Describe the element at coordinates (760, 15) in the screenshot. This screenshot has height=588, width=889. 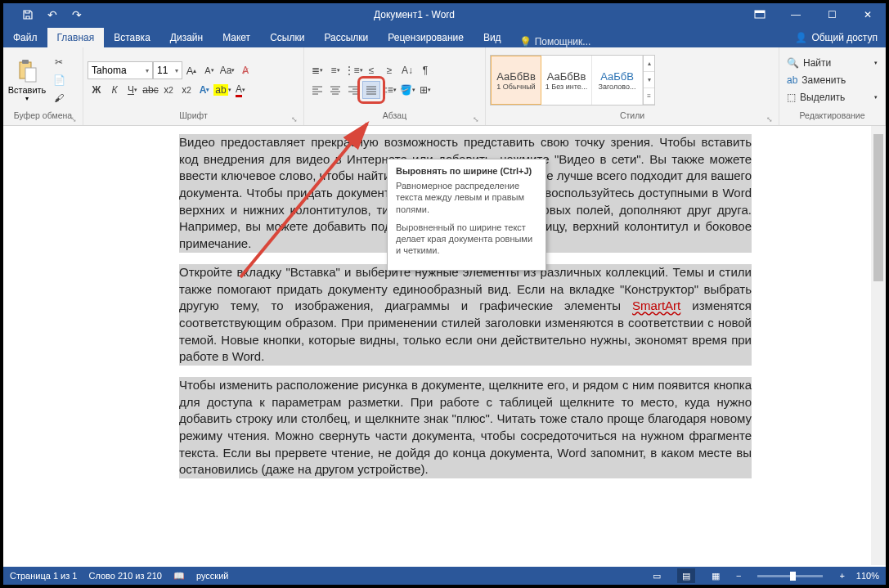
I see `ribbon-options-button` at that location.